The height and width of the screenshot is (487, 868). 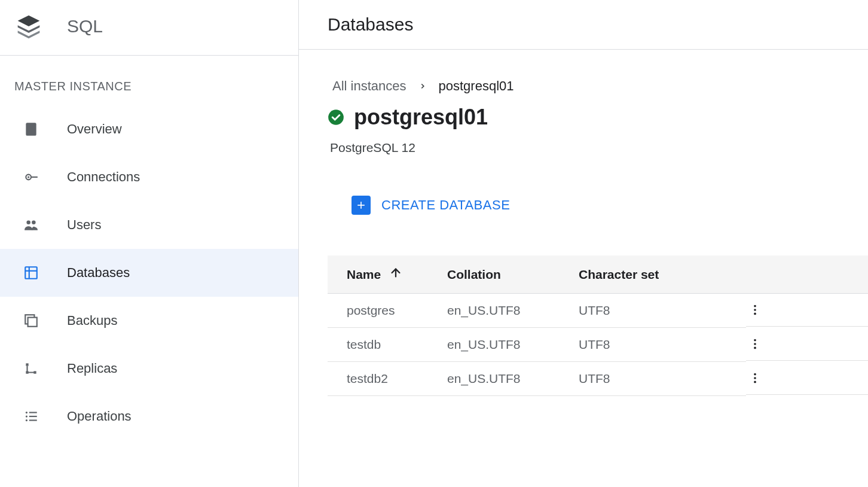 What do you see at coordinates (387, 379) in the screenshot?
I see `db-name-cell: testdb2` at bounding box center [387, 379].